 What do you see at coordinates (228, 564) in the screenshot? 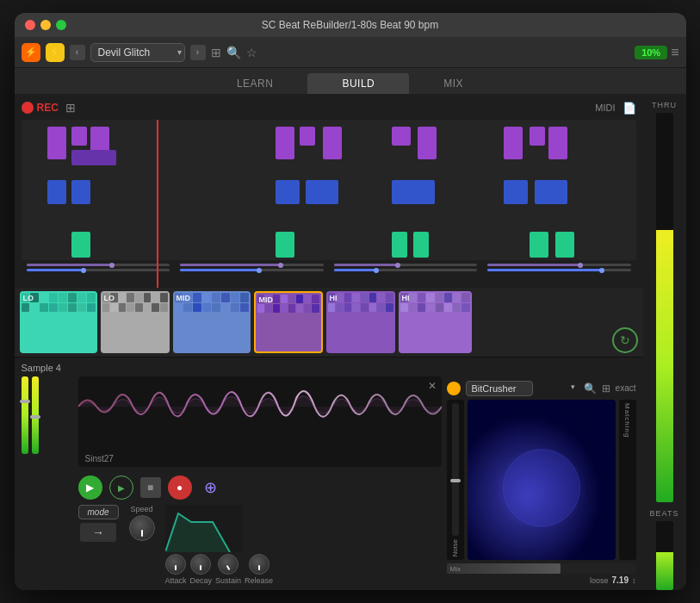
I see `sustain-knob` at bounding box center [228, 564].